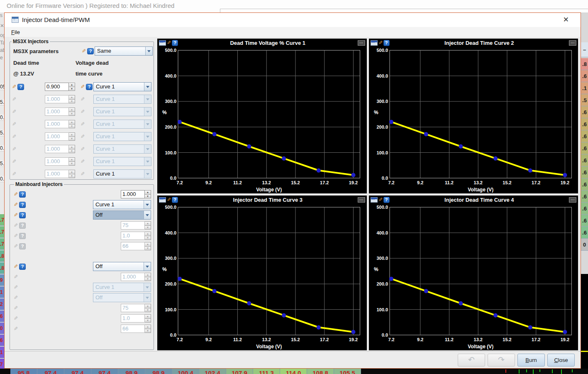  What do you see at coordinates (122, 215) in the screenshot?
I see `pwm-current-limiting-select: Off` at bounding box center [122, 215].